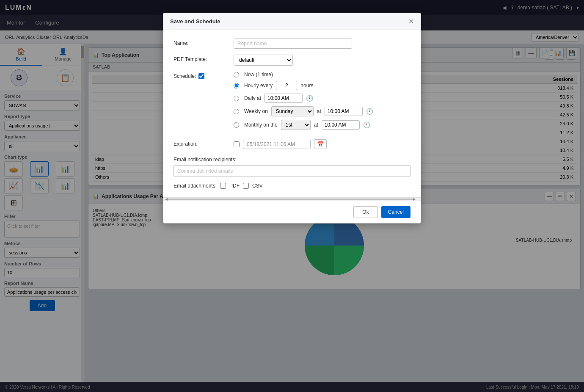 The image size is (584, 392). I want to click on pdf-template-select: default, so click(263, 60).